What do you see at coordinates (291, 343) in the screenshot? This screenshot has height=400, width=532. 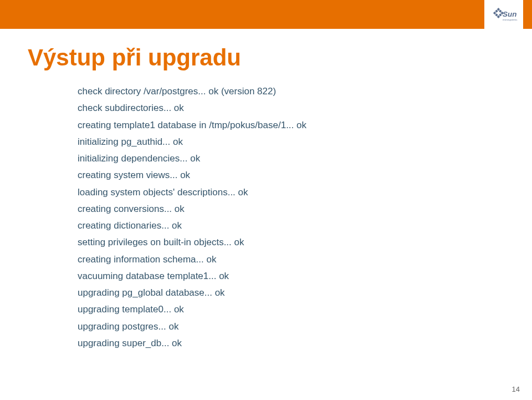 I see `output-line: upgrading super_db... ok` at bounding box center [291, 343].